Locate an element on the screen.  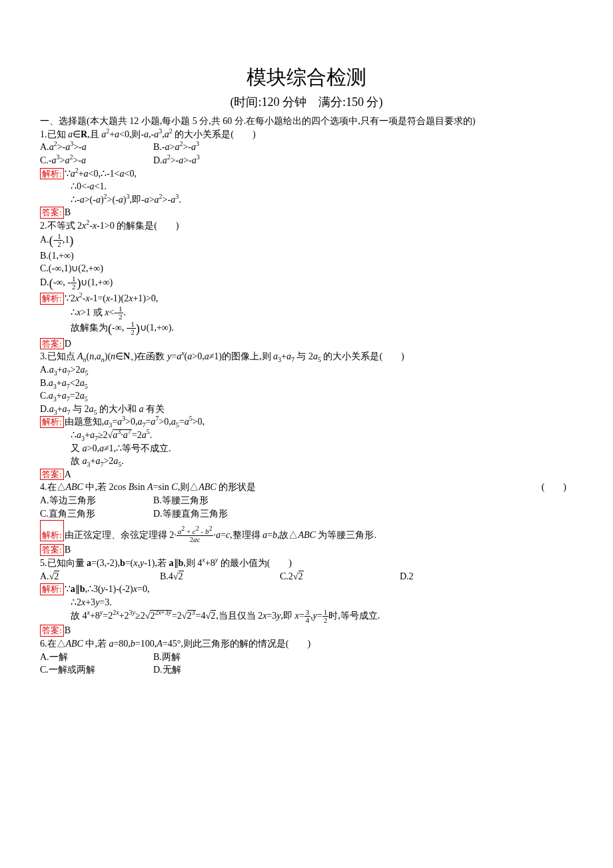
q4-opt-b: B.等腰三角形 is located at coordinates (210, 501).